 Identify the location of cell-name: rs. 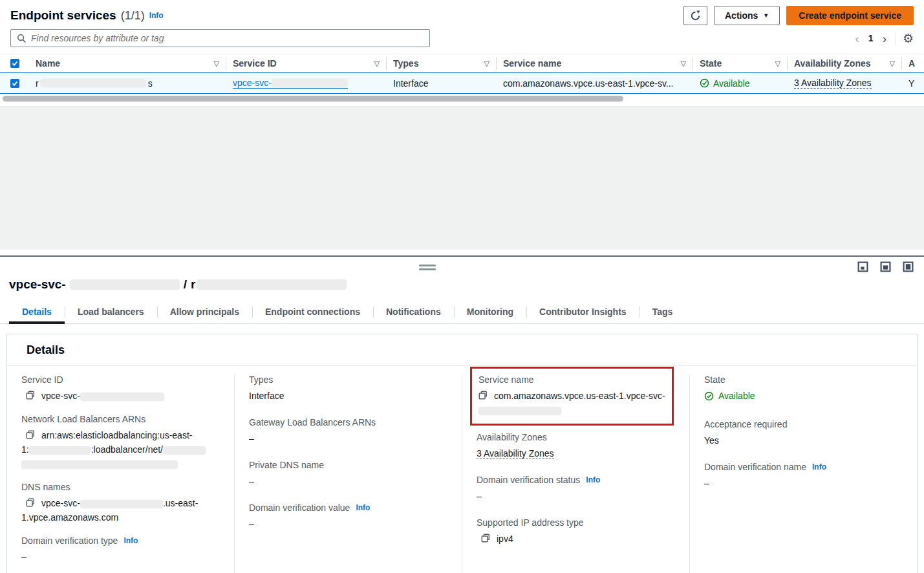
(128, 83).